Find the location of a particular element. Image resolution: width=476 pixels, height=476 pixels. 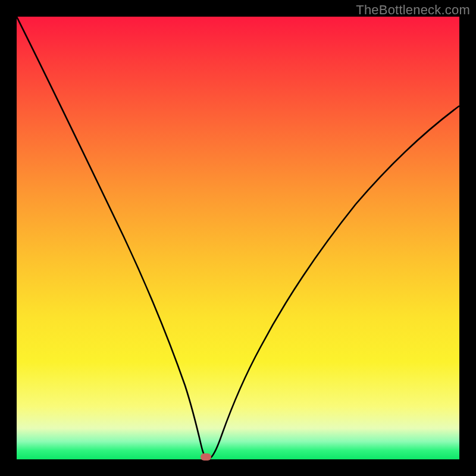

watermark-text: TheBottleneck.com is located at coordinates (413, 10).